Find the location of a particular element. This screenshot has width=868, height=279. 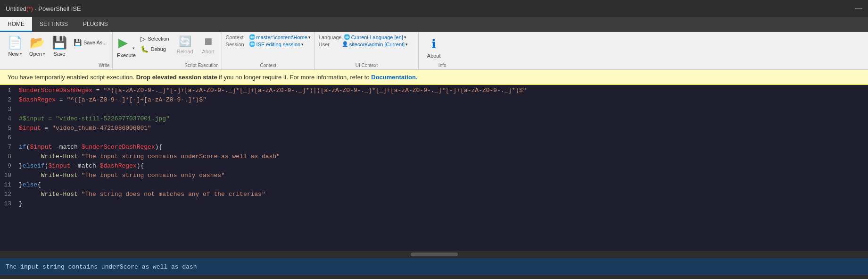

token-keyword: else is located at coordinates (30, 185).